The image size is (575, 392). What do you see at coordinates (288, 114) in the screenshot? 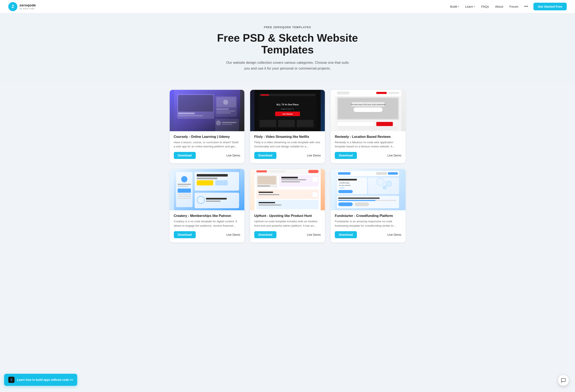
I see `svg-text: Get Started` at bounding box center [288, 114].